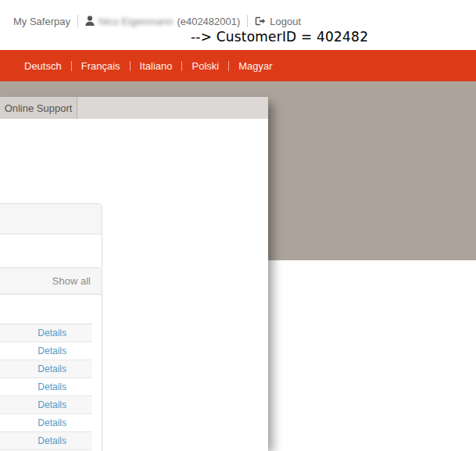 The image size is (476, 451). I want to click on upper-card-header, so click(51, 219).